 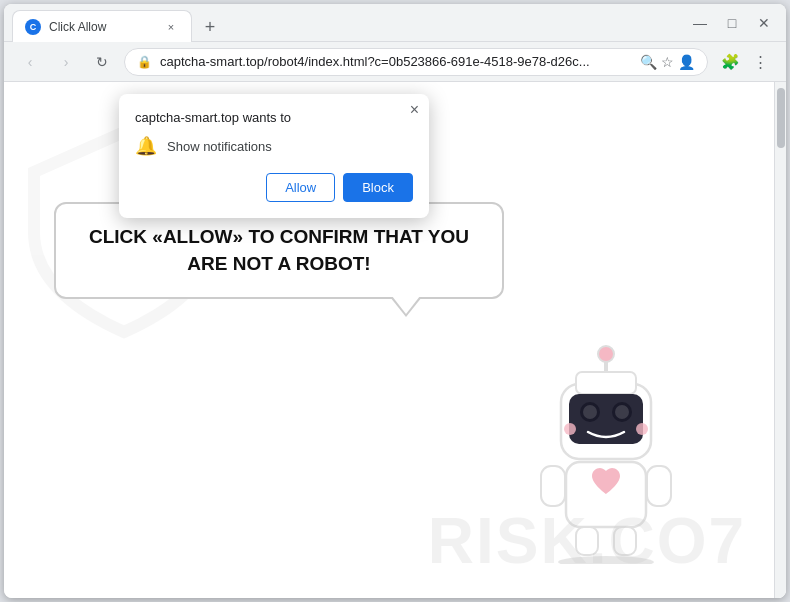 I want to click on refresh-button: ↻, so click(x=102, y=62).